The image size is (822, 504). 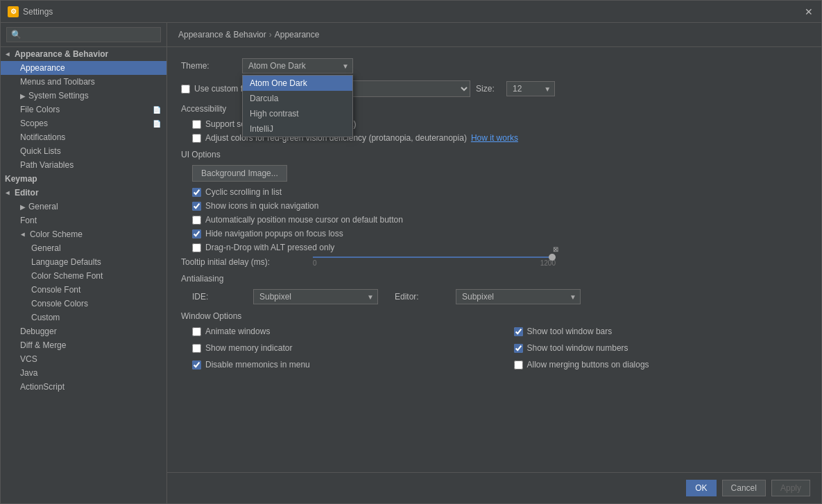 What do you see at coordinates (494, 342) in the screenshot?
I see `window-options-section: Window Options Animate windows Show tool…` at bounding box center [494, 342].